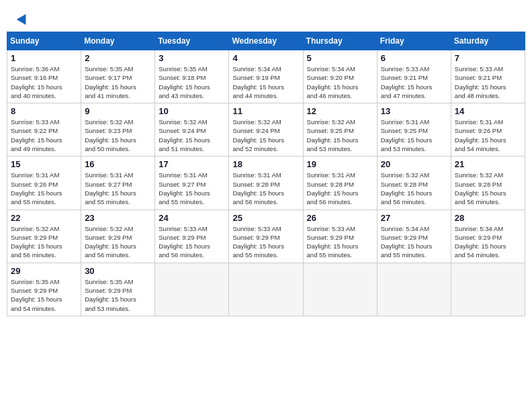 The height and width of the screenshot is (411, 532). What do you see at coordinates (488, 183) in the screenshot?
I see `calendar-day-21: 21Sunrise: 5:32 AMSunset: 9:28 PMDayligh…` at bounding box center [488, 183].